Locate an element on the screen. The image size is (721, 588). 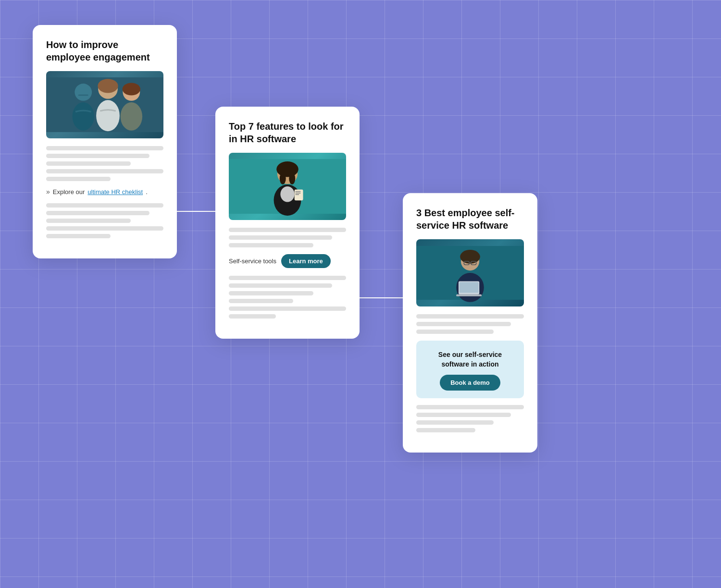
card3-photo is located at coordinates (470, 273).